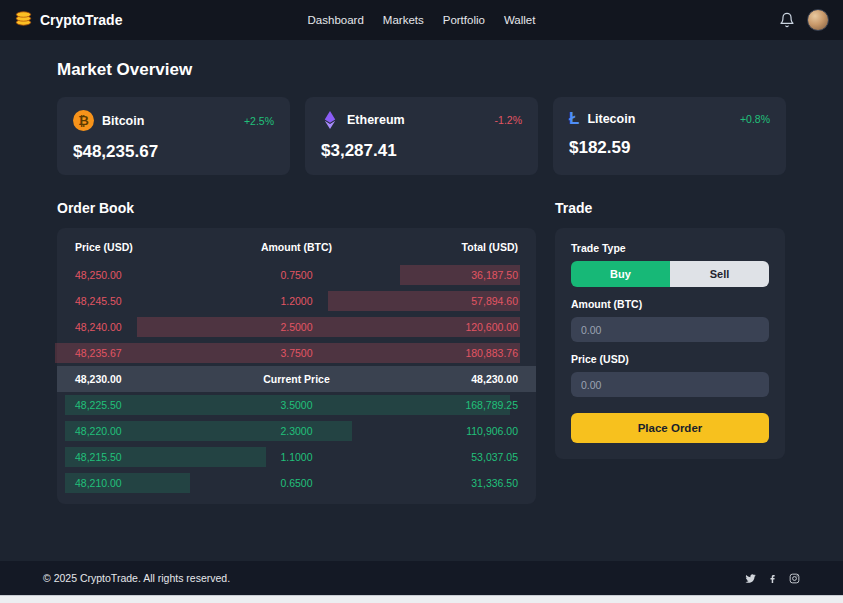 The width and height of the screenshot is (843, 603). I want to click on row-amount: 0.7500, so click(297, 275).